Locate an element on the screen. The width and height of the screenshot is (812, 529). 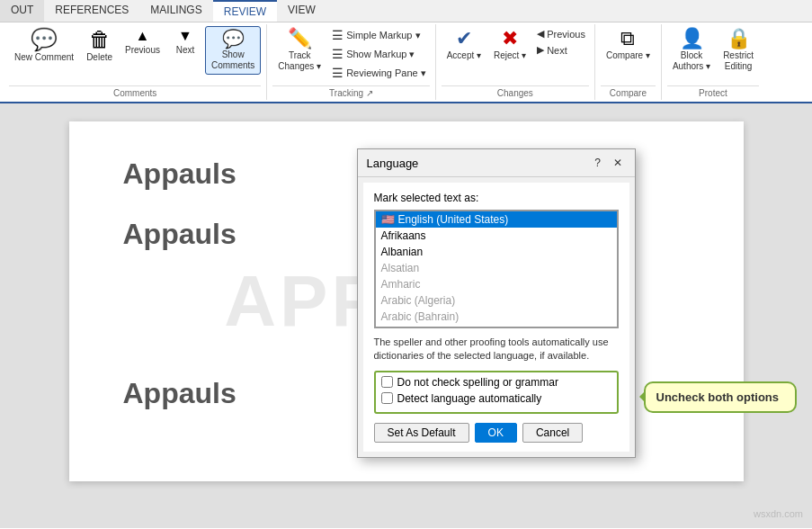
lang-amharic: Amharic is located at coordinates (496, 284).